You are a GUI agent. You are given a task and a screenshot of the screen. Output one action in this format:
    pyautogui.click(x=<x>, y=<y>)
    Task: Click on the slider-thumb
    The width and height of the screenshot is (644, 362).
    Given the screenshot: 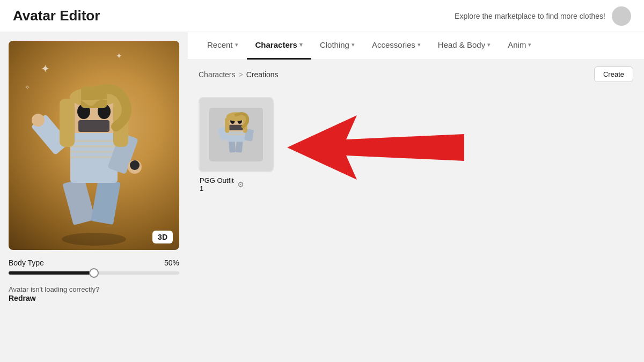 What is the action you would take?
    pyautogui.click(x=94, y=273)
    